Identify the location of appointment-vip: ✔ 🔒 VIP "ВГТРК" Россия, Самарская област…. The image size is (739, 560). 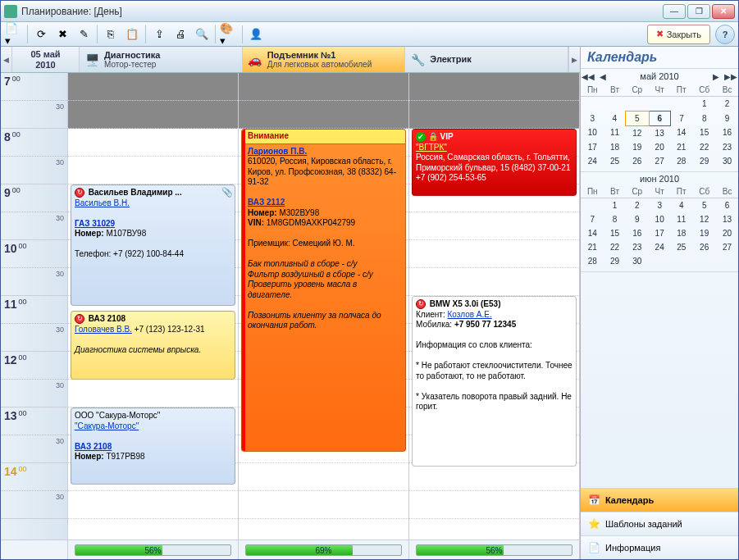
(494, 162).